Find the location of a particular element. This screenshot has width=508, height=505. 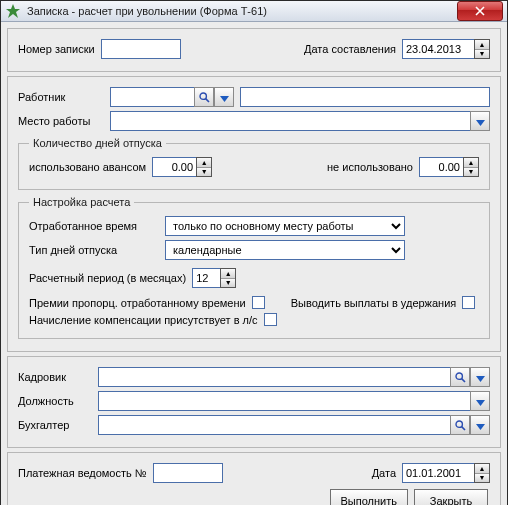

footer-date-input is located at coordinates (438, 473).